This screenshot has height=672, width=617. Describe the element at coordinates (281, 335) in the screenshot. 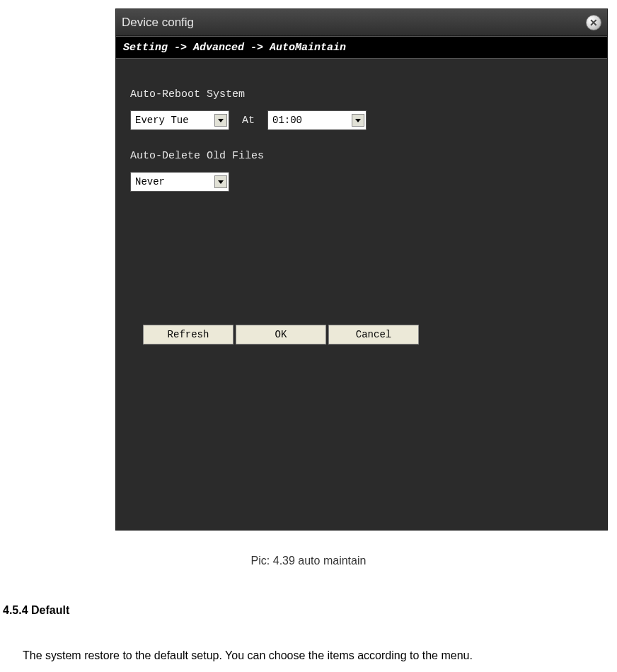

I see `ok-button: OK` at that location.